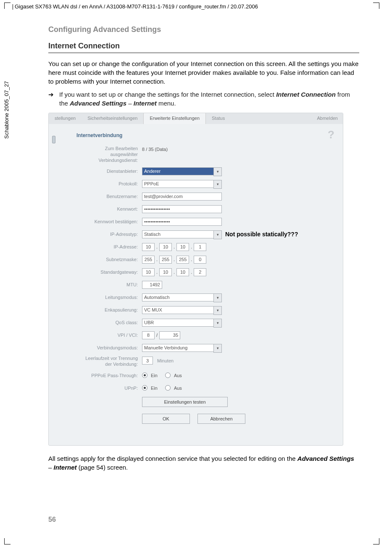  What do you see at coordinates (209, 99) in the screenshot?
I see `instruction-text: If you want to set up or change the sett…` at bounding box center [209, 99].